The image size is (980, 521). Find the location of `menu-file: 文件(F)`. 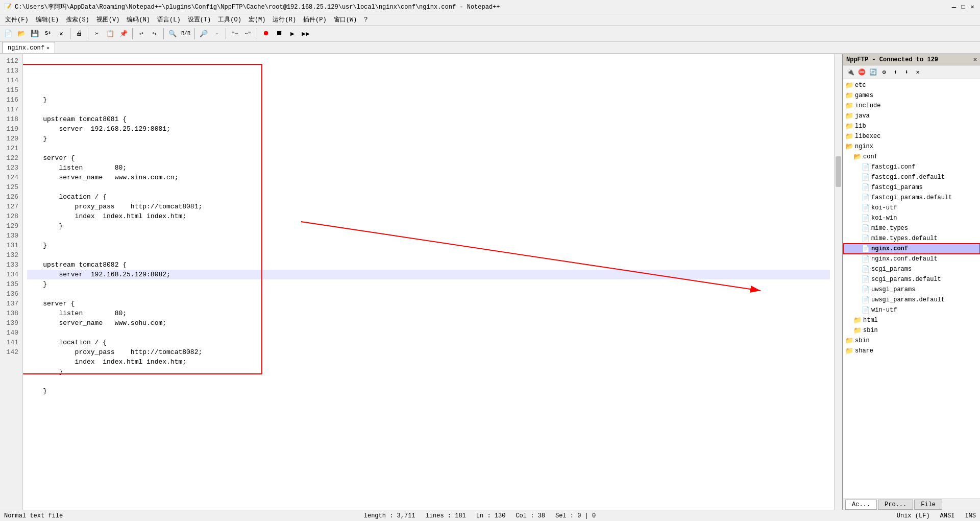

menu-file: 文件(F) is located at coordinates (17, 19).